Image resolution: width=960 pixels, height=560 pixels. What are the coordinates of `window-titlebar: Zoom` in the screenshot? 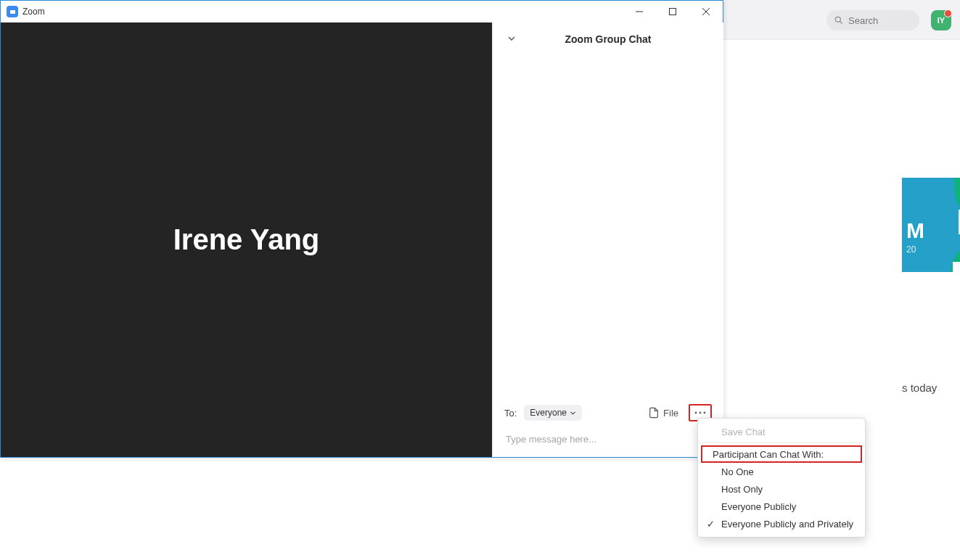 It's located at (361, 12).